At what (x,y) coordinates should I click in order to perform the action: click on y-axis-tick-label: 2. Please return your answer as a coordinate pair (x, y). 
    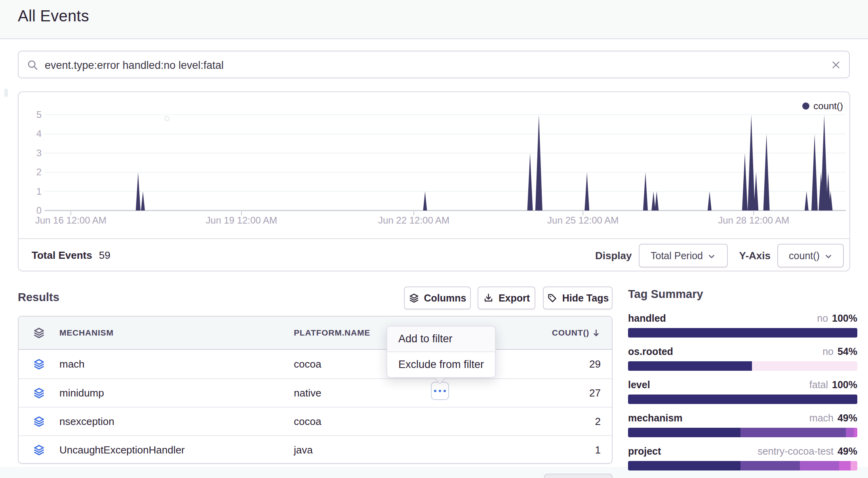
    Looking at the image, I should click on (32, 172).